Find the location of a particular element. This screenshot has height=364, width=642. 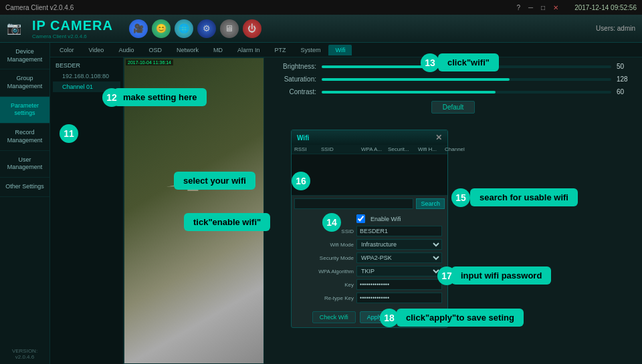

minimize-btn: ─ is located at coordinates (531, 8).